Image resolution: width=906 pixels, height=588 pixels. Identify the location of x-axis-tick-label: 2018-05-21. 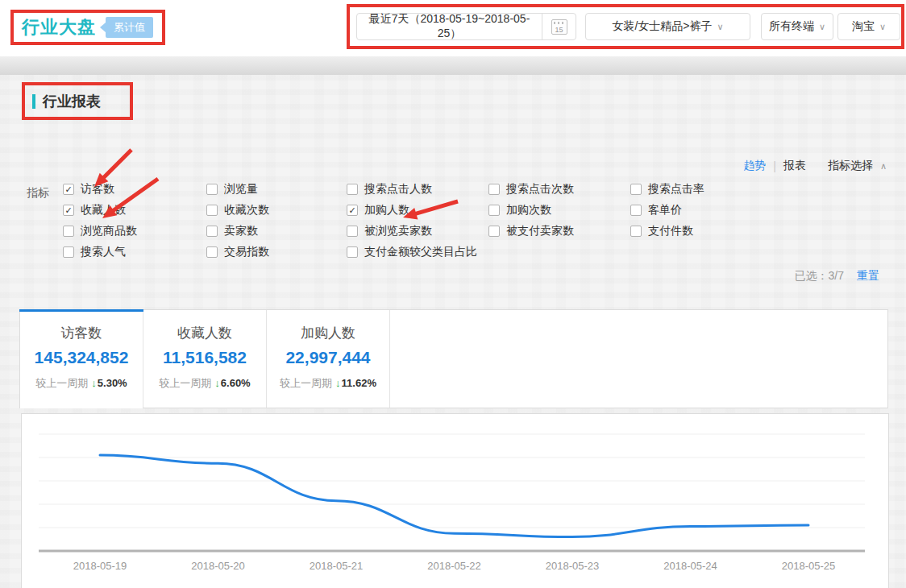
(337, 565).